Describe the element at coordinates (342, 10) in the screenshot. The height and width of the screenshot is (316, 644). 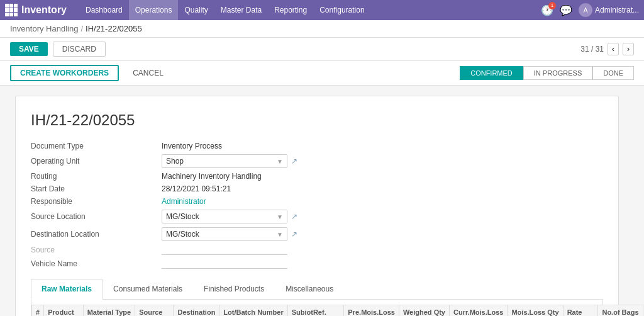
I see `nav-configuration: Configuration` at that location.